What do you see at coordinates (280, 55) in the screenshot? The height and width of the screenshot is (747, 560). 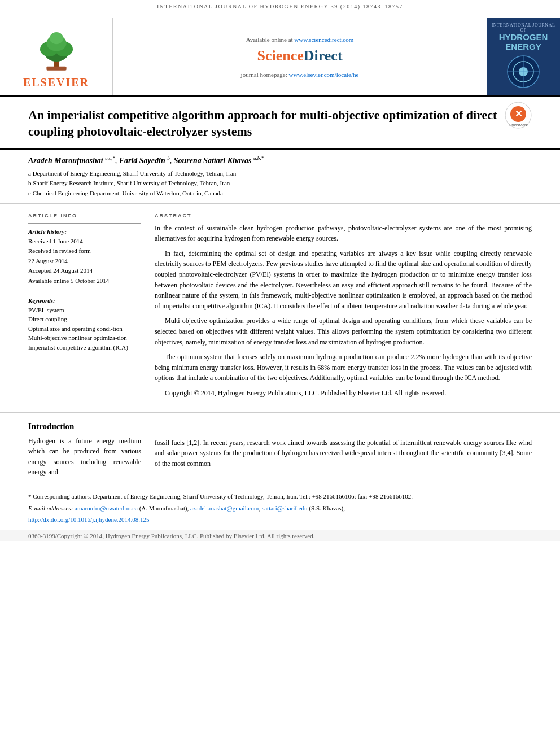 I see `page-header: ELSEVIER Available online at www.science…` at bounding box center [280, 55].